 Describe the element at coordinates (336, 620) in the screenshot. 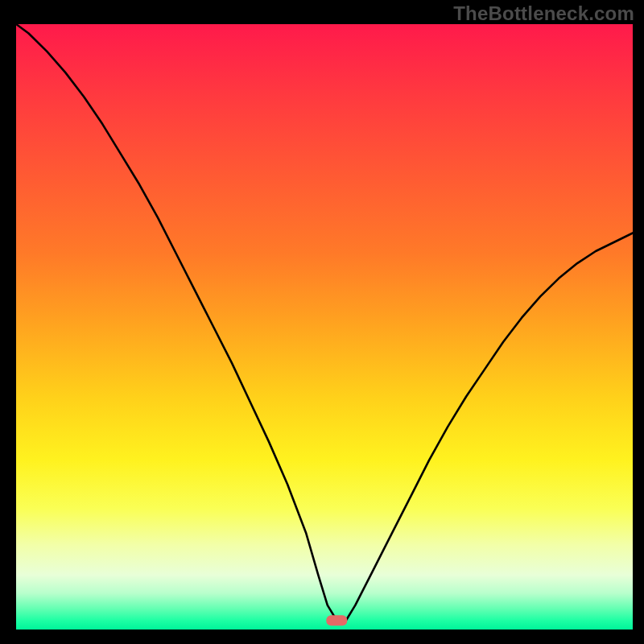

I see `optimum-marker` at that location.